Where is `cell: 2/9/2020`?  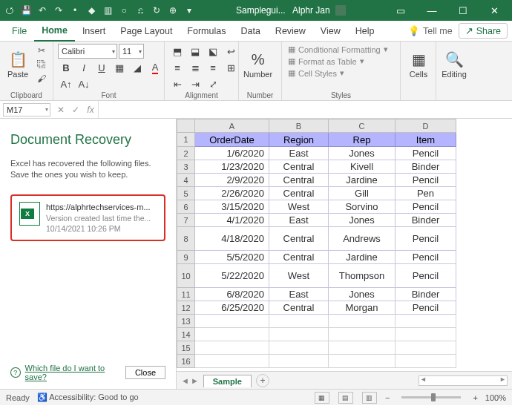
cell: 2/9/2020 is located at coordinates (232, 180).